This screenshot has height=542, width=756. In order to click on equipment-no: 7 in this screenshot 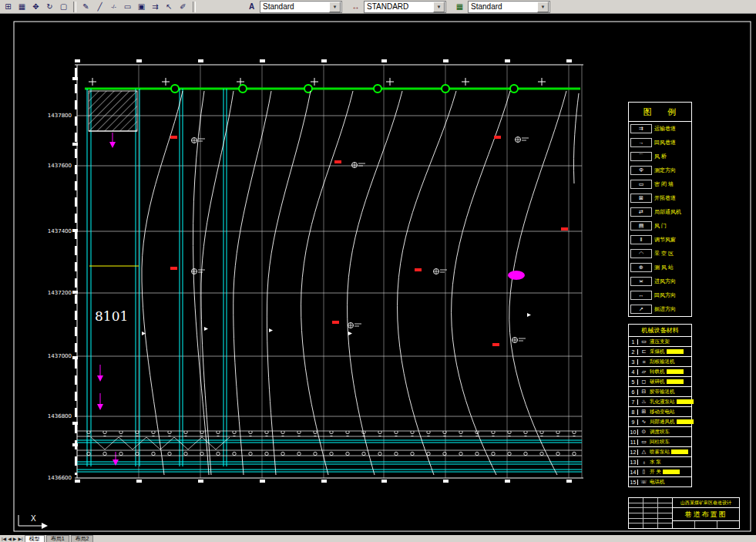, I will do `click(633, 402)`.